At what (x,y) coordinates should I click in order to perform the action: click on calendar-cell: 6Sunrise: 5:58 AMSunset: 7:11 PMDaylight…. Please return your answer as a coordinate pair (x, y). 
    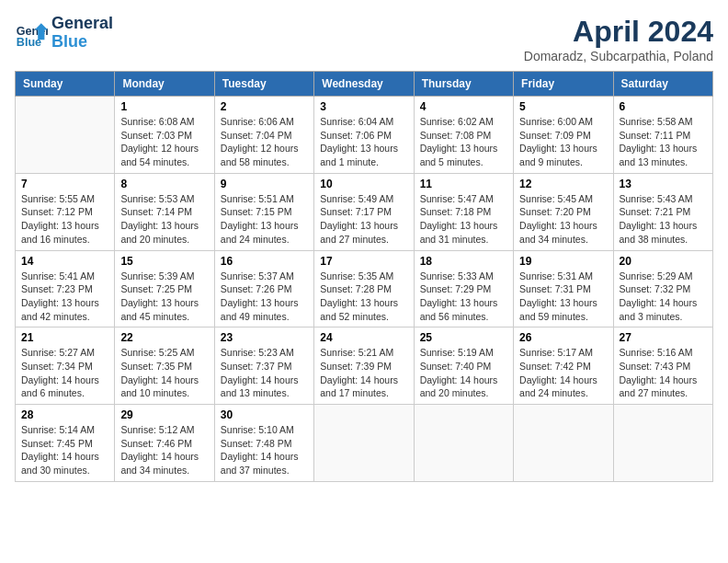
    Looking at the image, I should click on (663, 135).